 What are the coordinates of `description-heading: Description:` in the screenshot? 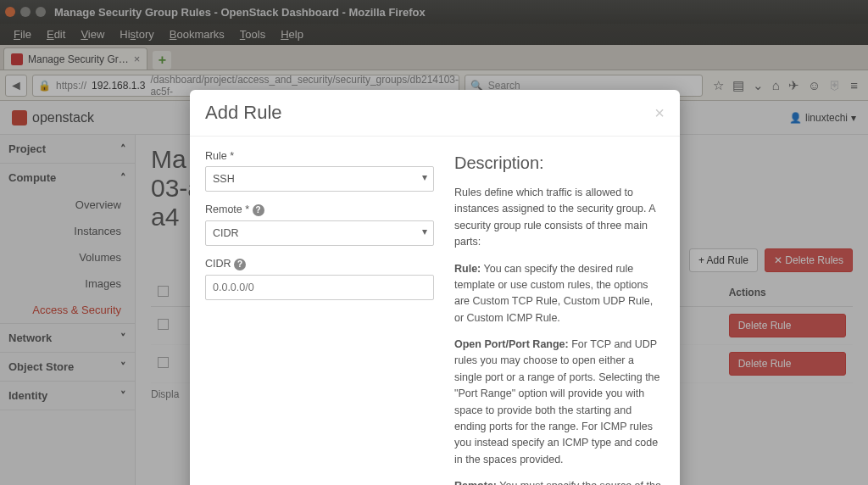 It's located at (559, 163).